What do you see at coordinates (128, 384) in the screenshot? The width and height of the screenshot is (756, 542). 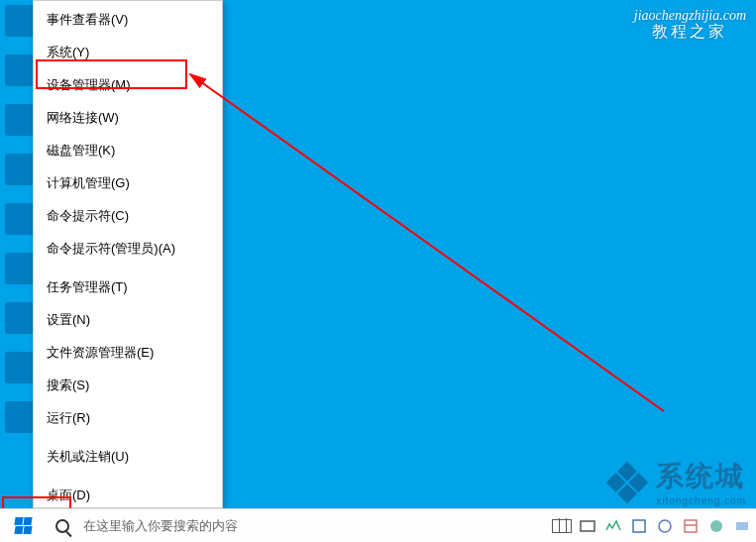 I see `menu-search: 搜索(S)` at bounding box center [128, 384].